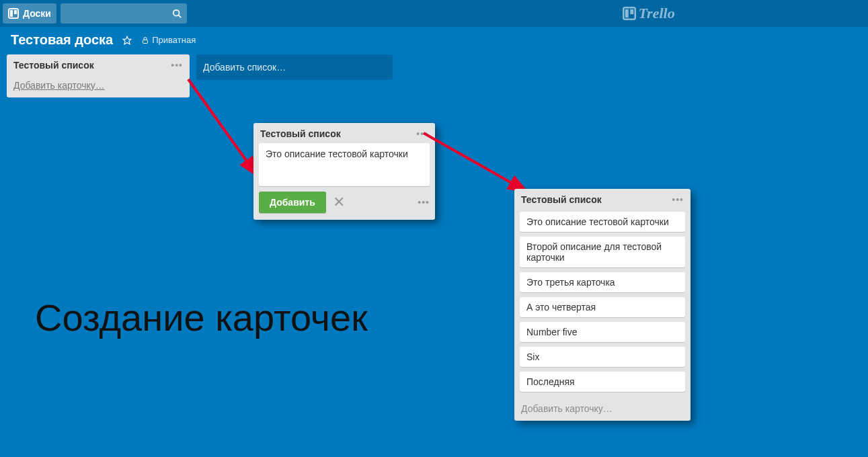 Image resolution: width=868 pixels, height=457 pixels. I want to click on boards-icon, so click(13, 13).